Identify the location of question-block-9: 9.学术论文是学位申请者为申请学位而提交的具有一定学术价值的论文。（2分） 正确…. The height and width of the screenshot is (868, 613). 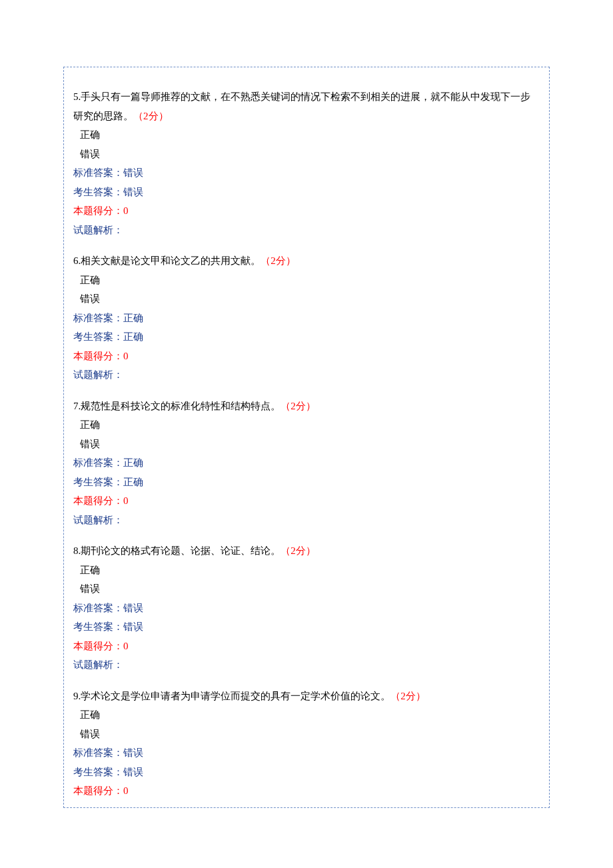
(306, 744).